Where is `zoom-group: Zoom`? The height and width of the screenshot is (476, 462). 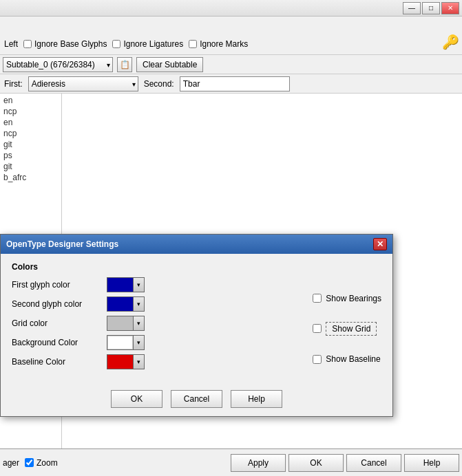 zoom-group: Zoom is located at coordinates (41, 463).